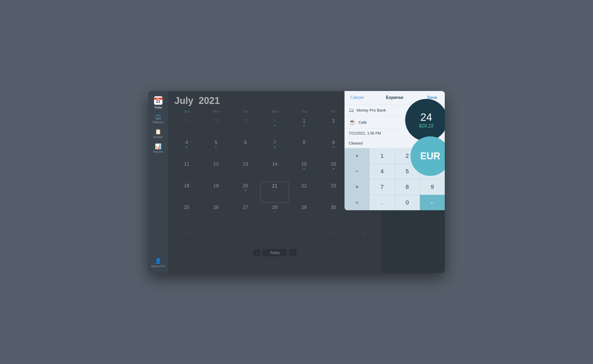 The image size is (593, 364). What do you see at coordinates (158, 132) in the screenshot?
I see `budget-icon: 📋` at bounding box center [158, 132].